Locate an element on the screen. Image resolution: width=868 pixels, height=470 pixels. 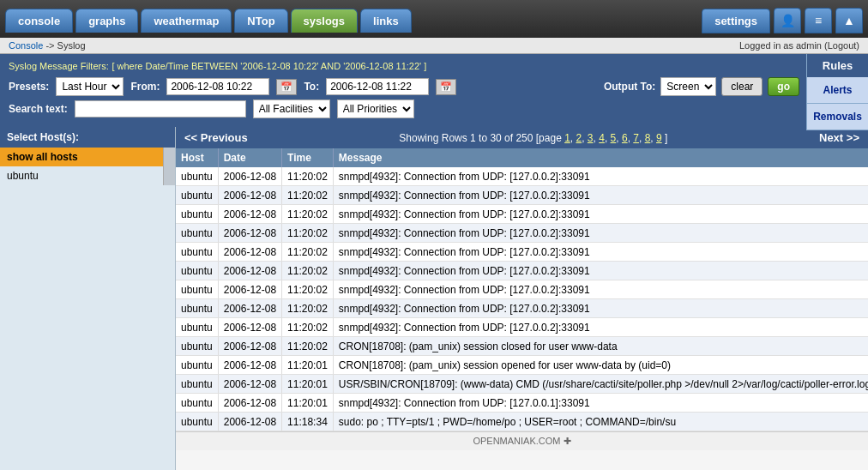
prev-button: << Previous is located at coordinates (216, 137).